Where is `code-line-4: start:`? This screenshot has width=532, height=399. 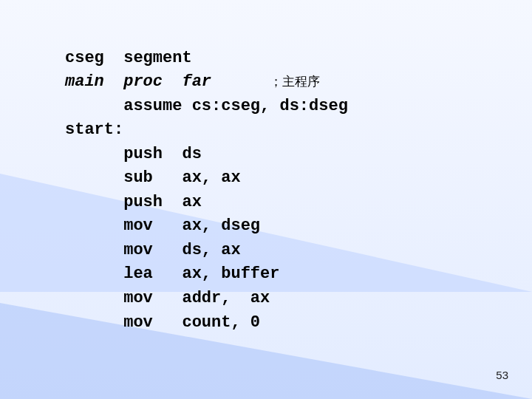
code-line-4: start: is located at coordinates (95, 130).